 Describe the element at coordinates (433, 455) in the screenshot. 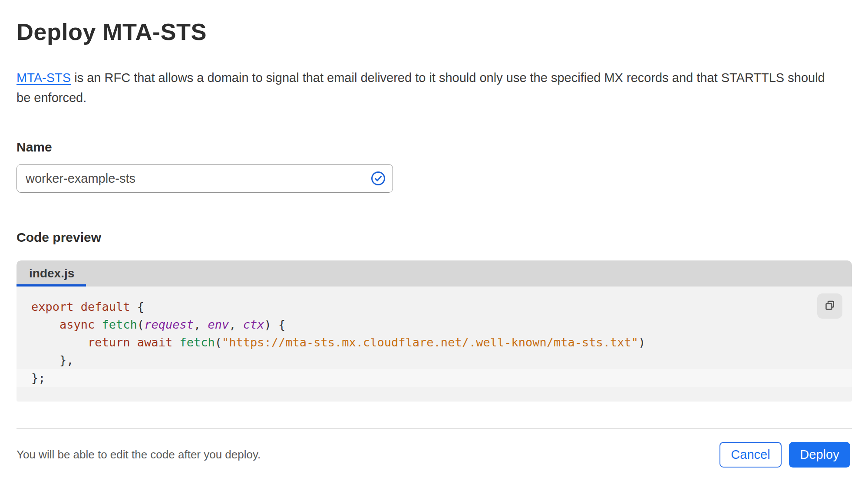

I see `footer-bar: You will be able to edit the code after …` at that location.